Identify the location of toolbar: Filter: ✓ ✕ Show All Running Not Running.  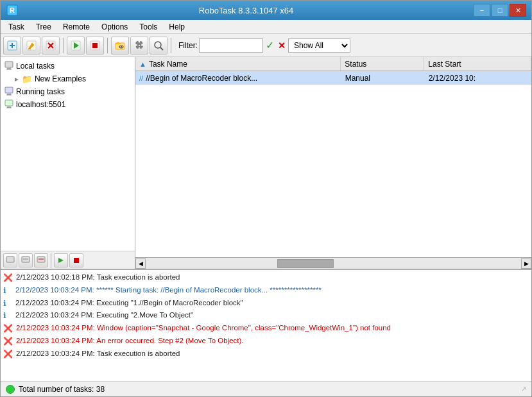
(266, 46).